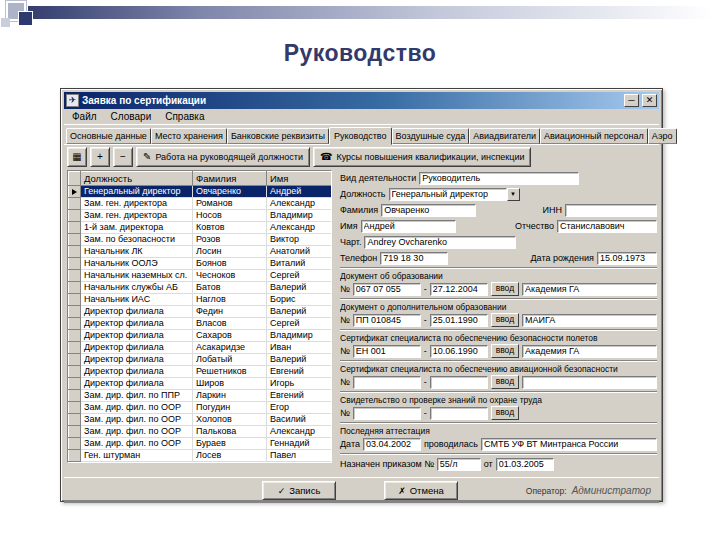  I want to click on cell-name: Борис, so click(300, 300).